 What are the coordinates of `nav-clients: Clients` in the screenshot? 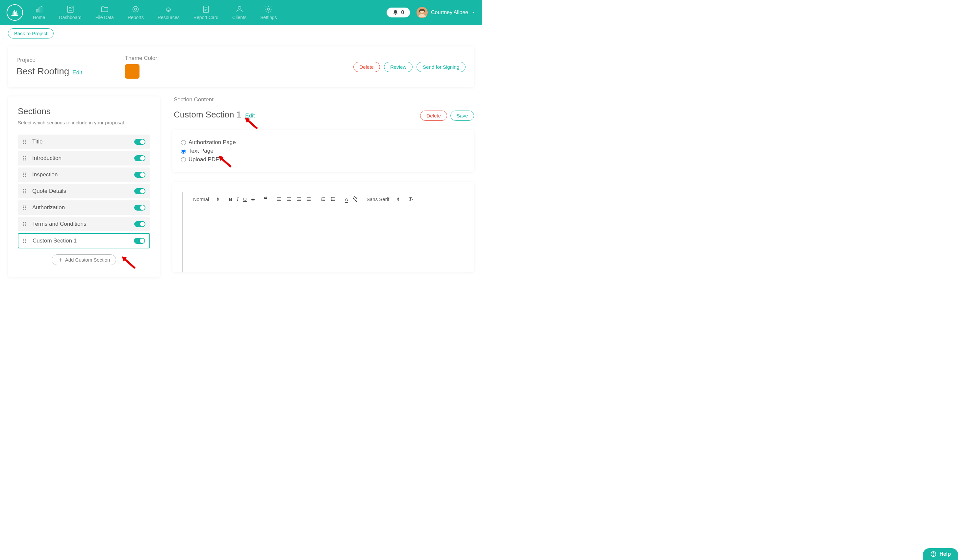 It's located at (239, 12).